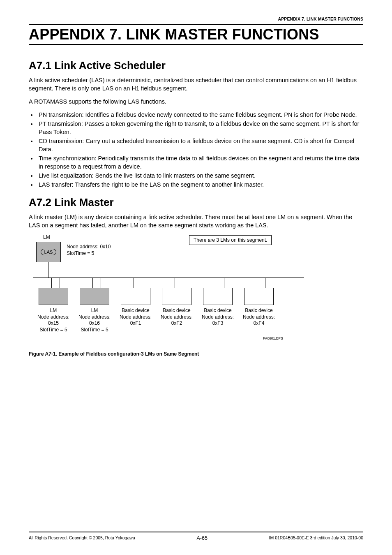  What do you see at coordinates (196, 102) in the screenshot?
I see `para-a71-2: A ROTAMASS supports the following LAS fu…` at bounding box center [196, 102].